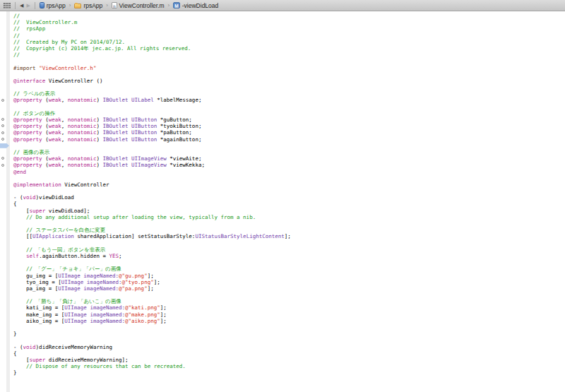 This screenshot has height=392, width=565. What do you see at coordinates (282, 185) in the screenshot?
I see `code-line: @implementation ViewController` at bounding box center [282, 185].